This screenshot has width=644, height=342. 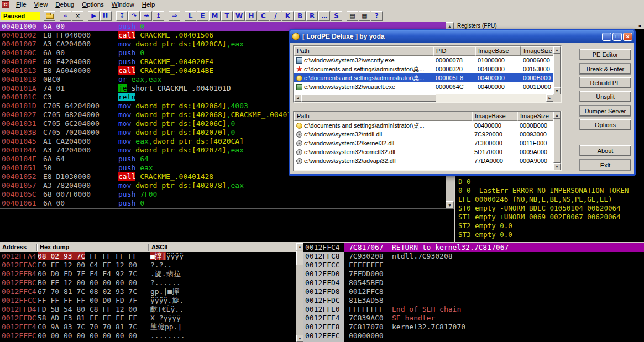 I want to click on module-row: c:\windows\system32\kernel32.dll7C800000…, so click(x=427, y=143).